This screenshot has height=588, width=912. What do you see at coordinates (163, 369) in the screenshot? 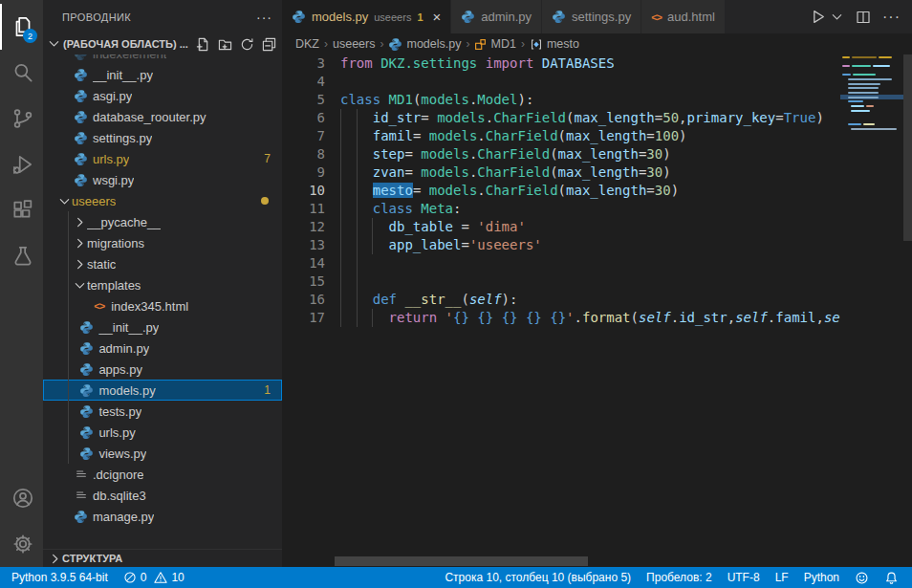
I see `tree-file-apps-py: apps.py` at bounding box center [163, 369].